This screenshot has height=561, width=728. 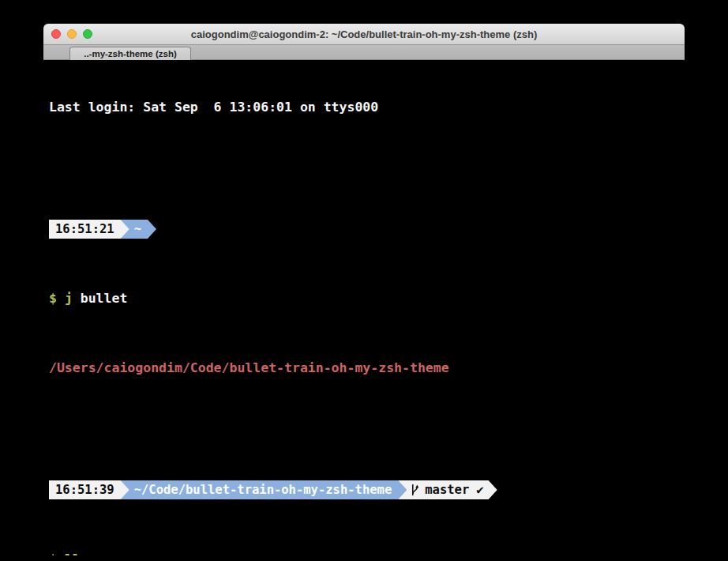 What do you see at coordinates (366, 107) in the screenshot?
I see `last-login-line: Last login: Sat Sep 6 13:06:01 on ttys00…` at bounding box center [366, 107].